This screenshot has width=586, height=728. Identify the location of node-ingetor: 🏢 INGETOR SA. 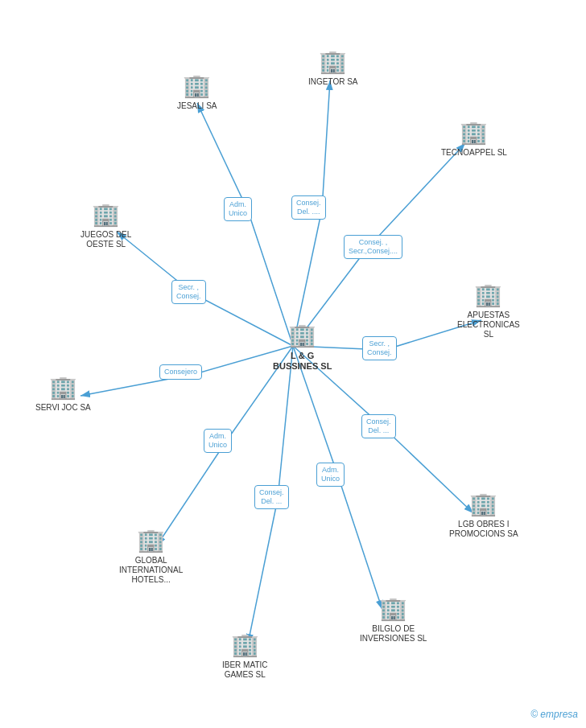
(333, 68).